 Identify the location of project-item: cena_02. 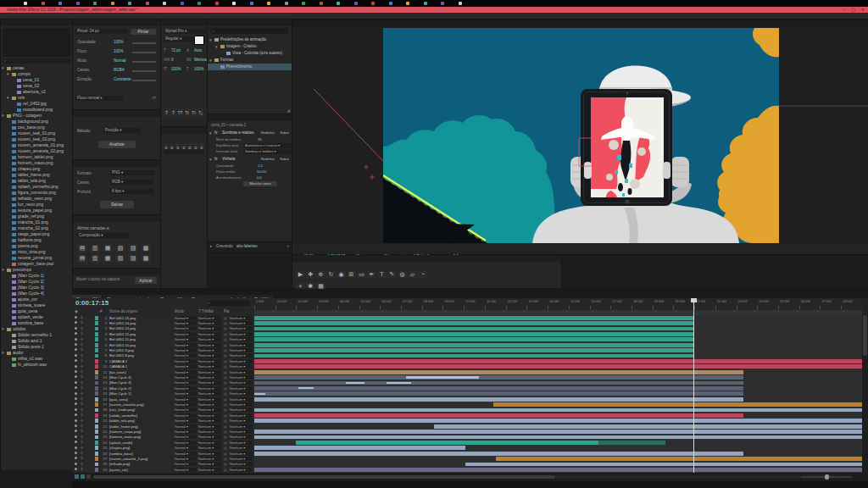
(36, 86).